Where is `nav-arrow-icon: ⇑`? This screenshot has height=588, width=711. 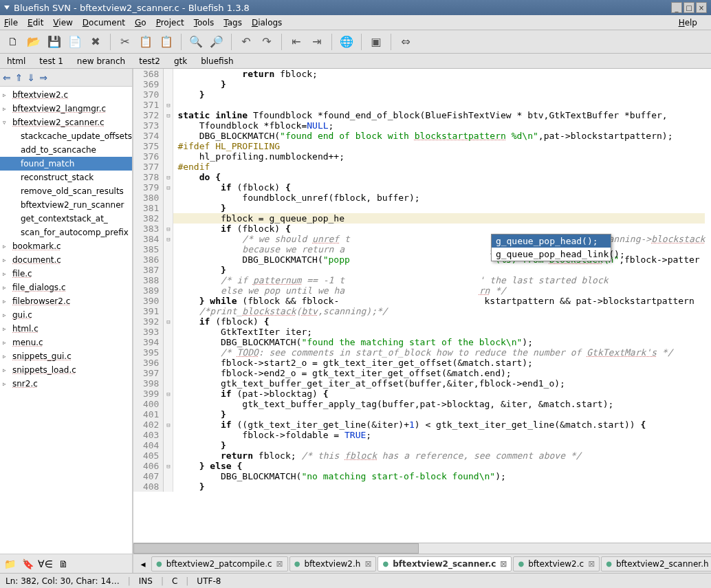 nav-arrow-icon: ⇑ is located at coordinates (19, 78).